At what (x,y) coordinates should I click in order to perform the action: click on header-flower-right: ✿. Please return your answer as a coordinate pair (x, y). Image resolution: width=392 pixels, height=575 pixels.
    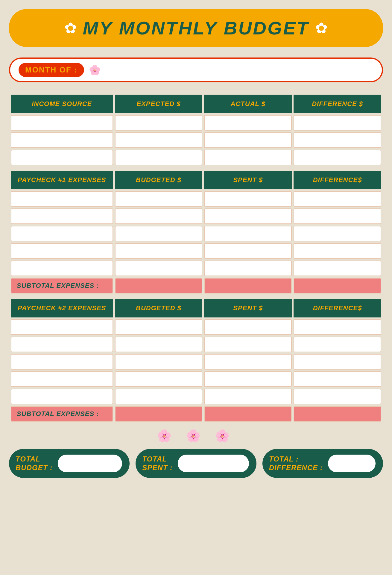
    Looking at the image, I should click on (321, 28).